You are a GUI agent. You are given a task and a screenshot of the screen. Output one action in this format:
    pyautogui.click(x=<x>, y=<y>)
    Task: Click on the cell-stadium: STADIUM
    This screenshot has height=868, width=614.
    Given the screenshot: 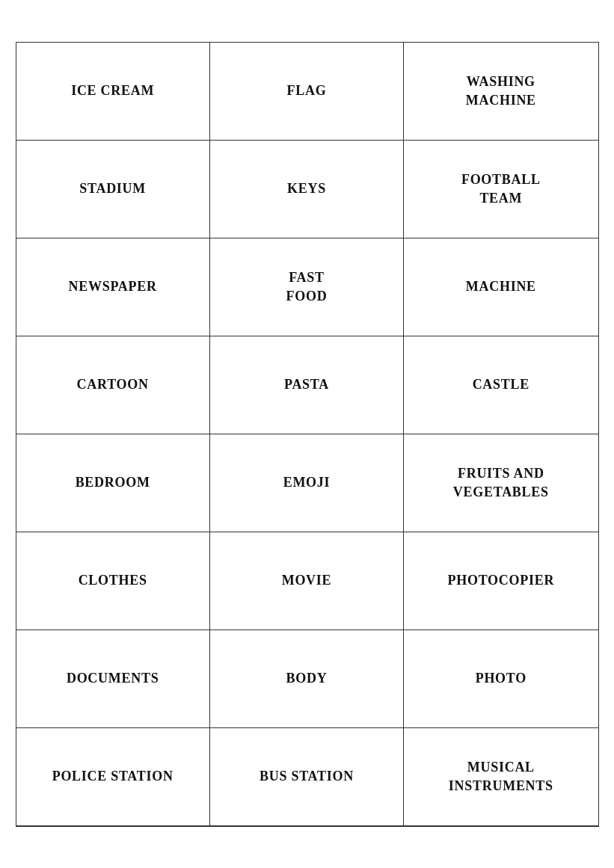 What is the action you would take?
    pyautogui.click(x=114, y=189)
    